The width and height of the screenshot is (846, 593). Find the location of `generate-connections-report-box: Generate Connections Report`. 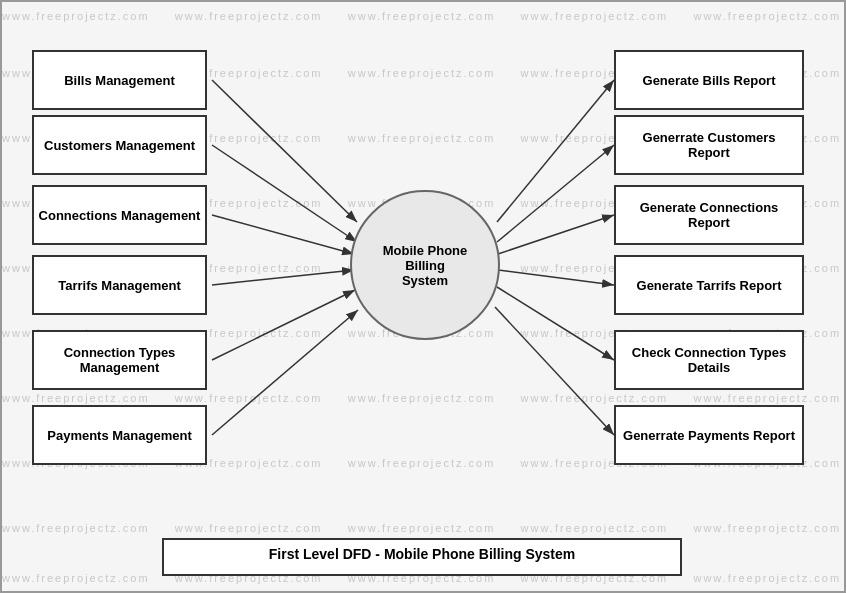

generate-connections-report-box: Generate Connections Report is located at coordinates (709, 215).